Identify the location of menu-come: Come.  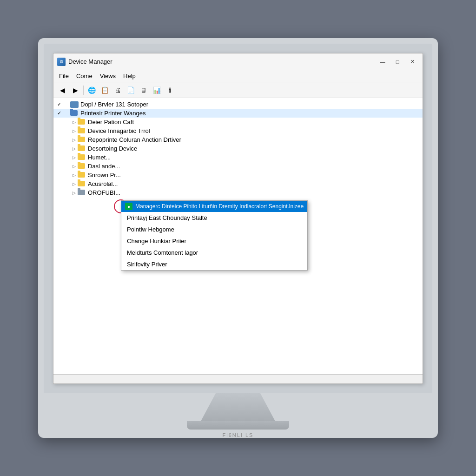
(85, 76).